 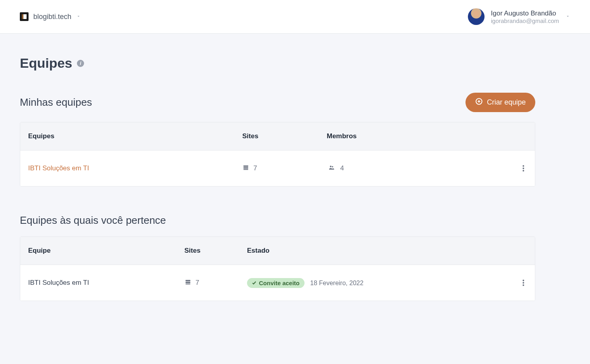 I want to click on create-team-button: Criar equipe, so click(x=500, y=102).